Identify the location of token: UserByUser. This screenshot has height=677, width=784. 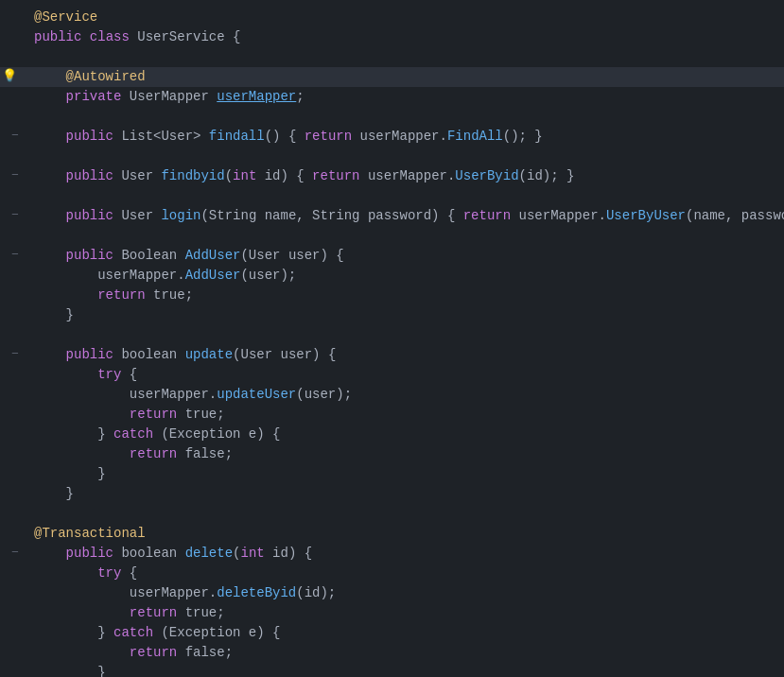
(646, 216).